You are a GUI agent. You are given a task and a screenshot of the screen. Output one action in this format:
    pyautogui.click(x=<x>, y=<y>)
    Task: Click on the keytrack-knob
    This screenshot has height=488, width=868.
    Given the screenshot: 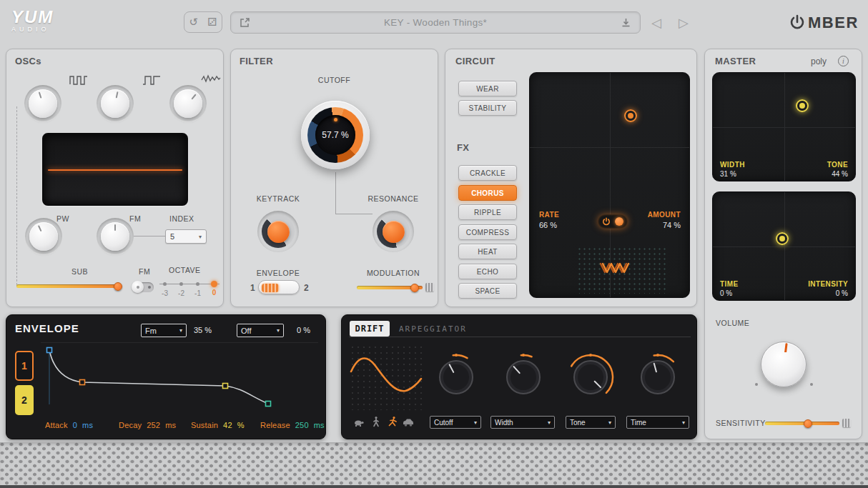 What is the action you would take?
    pyautogui.click(x=278, y=231)
    